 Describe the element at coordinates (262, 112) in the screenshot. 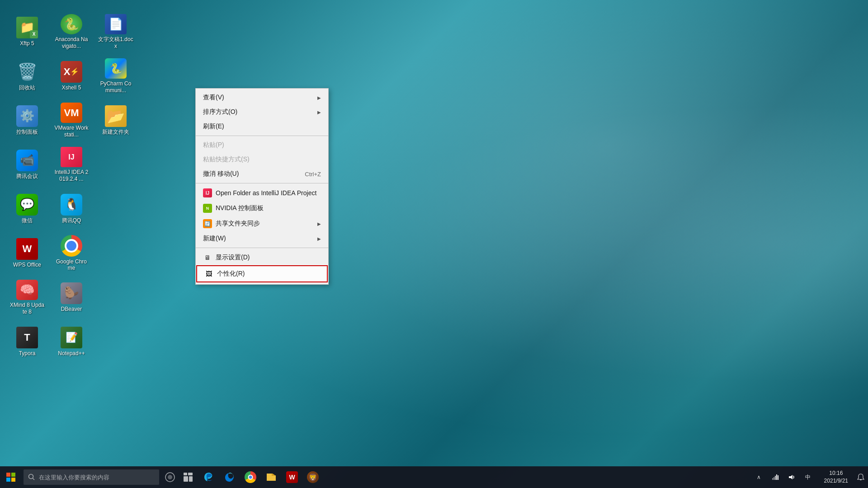

I see `menu-item-sort: 排序方式(O) ▶` at that location.